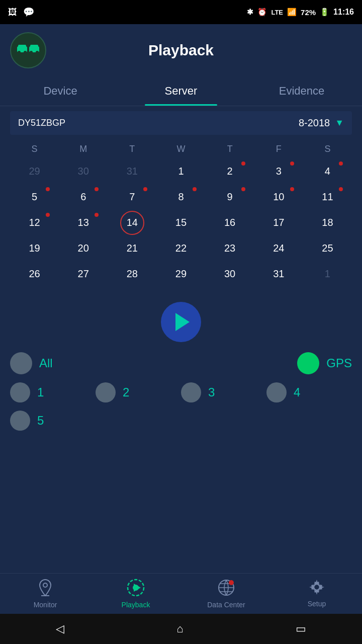 This screenshot has width=362, height=644. I want to click on cal-day-6: 6, so click(83, 197).